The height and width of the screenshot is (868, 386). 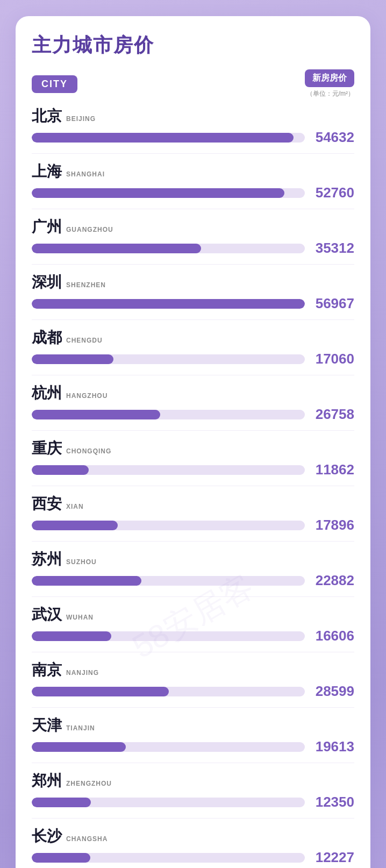 I want to click on list-item: 北京 BEIJING 54632, so click(x=193, y=130).